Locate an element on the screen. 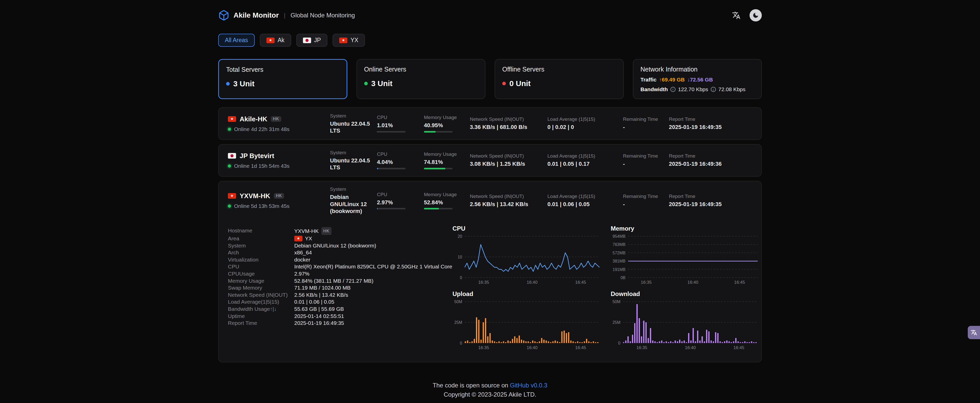  traffic-line: Traffic ↑69.49 GB ↓72.56 GB is located at coordinates (698, 80).